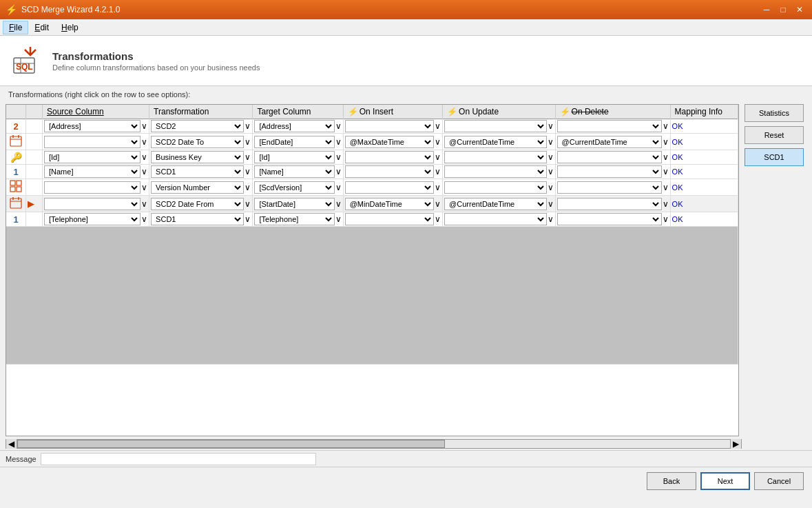 The image size is (812, 508). Describe the element at coordinates (12, 444) in the screenshot. I see `scroll-left-btn: ◀` at that location.